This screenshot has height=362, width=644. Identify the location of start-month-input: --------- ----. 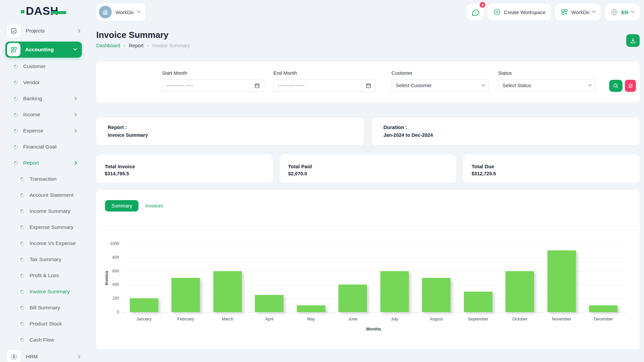
(213, 85).